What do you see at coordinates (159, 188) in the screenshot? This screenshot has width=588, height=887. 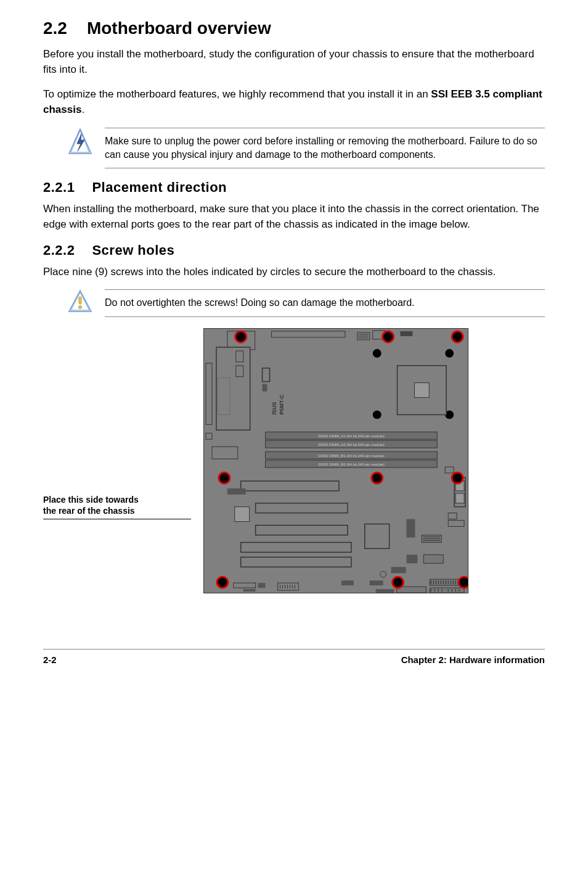 I see `subsection-1-title: Placement direction` at bounding box center [159, 188].